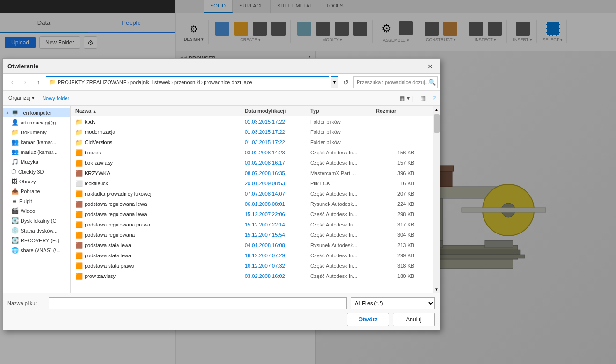 The image size is (616, 364). I want to click on filetype-select: All Files (*.*) Autodesk Inventor Files …, so click(393, 303).